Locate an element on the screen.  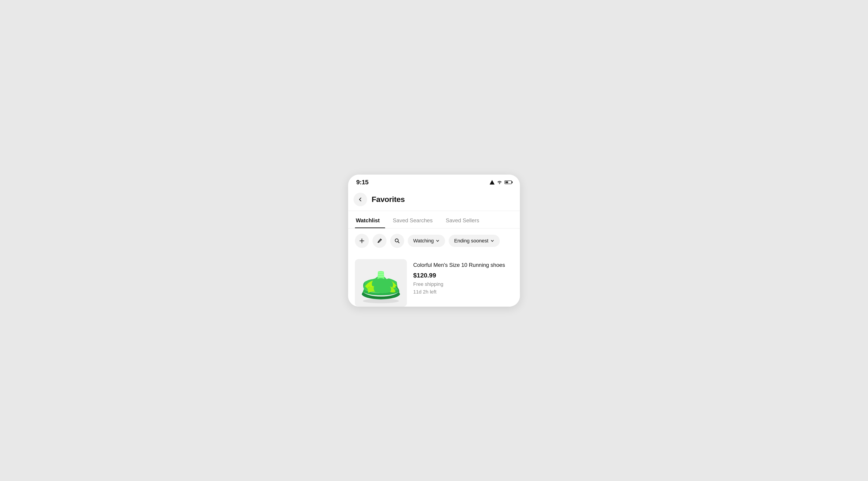
toolbar: Watching Ending soonest is located at coordinates (434, 241).